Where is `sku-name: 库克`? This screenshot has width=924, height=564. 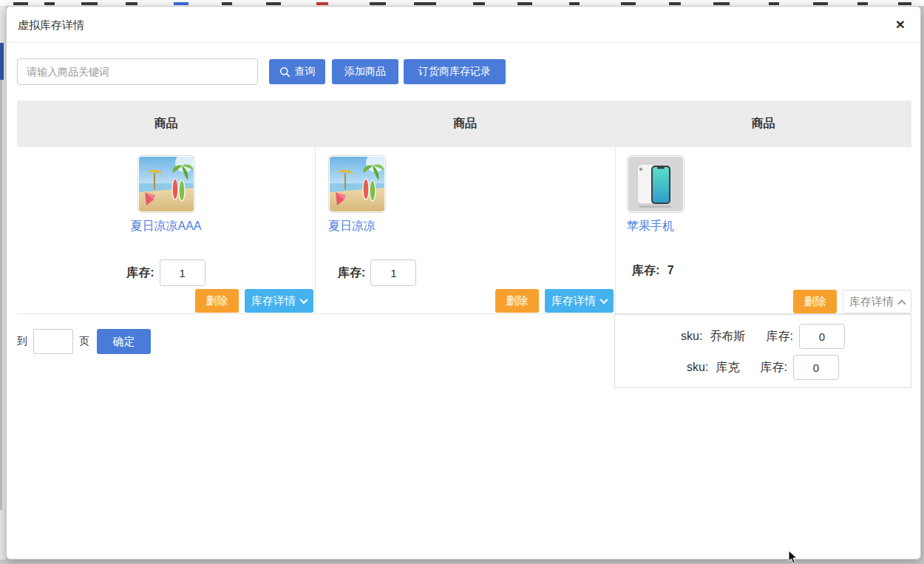
sku-name: 库克 is located at coordinates (727, 368).